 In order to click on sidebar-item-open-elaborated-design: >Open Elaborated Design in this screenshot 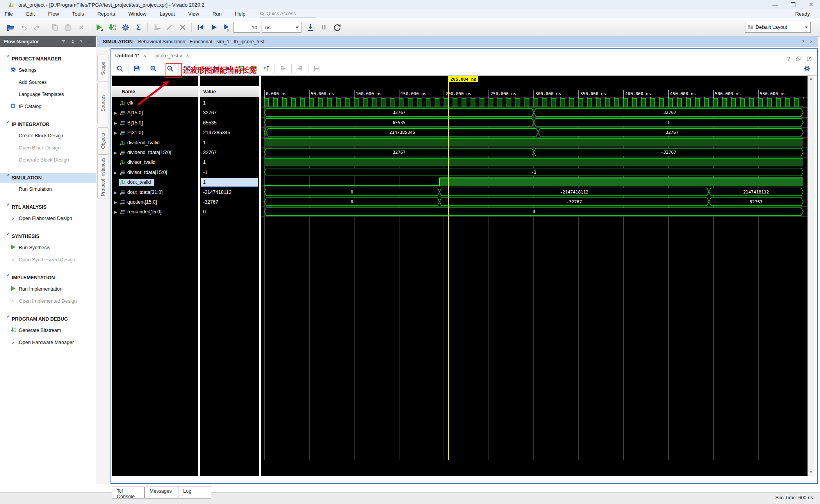, I will do `click(48, 218)`.